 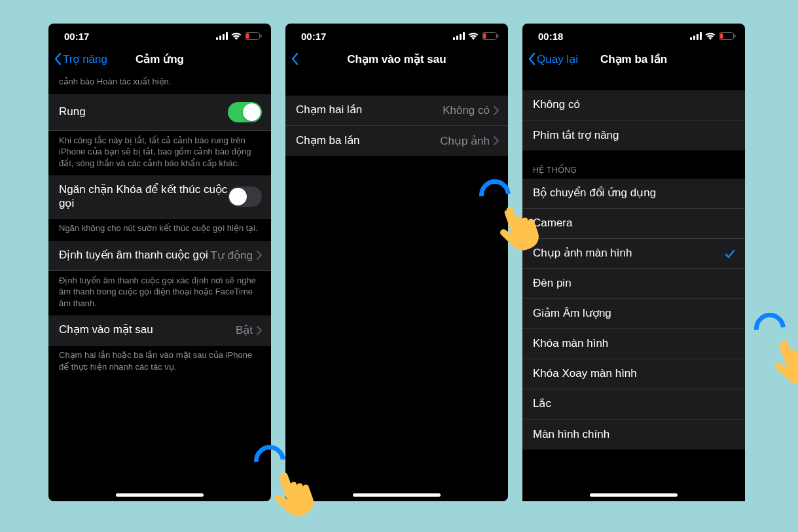 What do you see at coordinates (143, 112) in the screenshot?
I see `row-label: Rung` at bounding box center [143, 112].